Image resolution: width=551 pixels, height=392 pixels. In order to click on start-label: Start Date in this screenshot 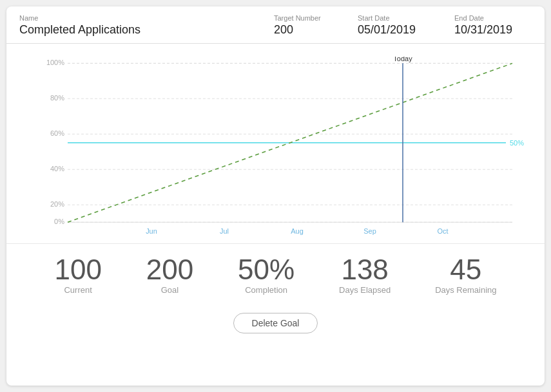, I will do `click(406, 18)`.